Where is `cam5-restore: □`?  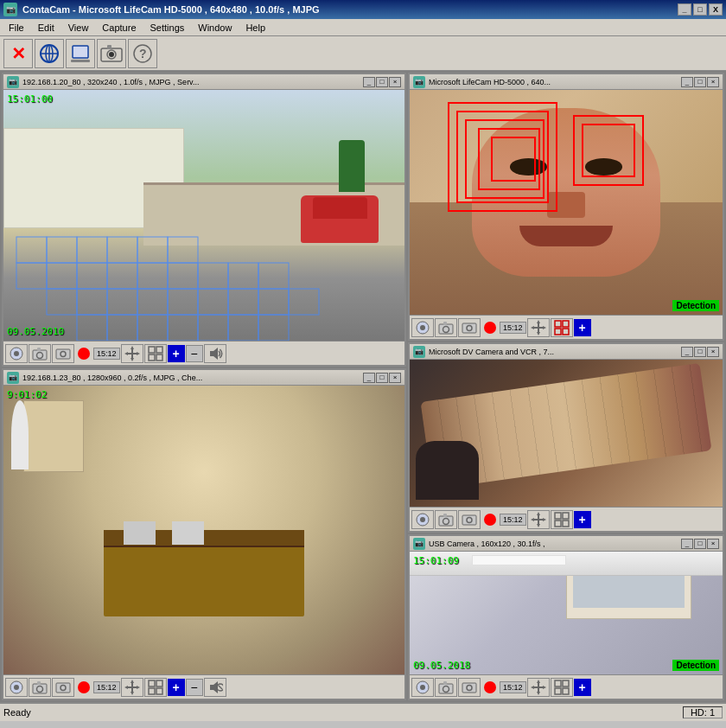 cam5-restore: □ is located at coordinates (700, 544).